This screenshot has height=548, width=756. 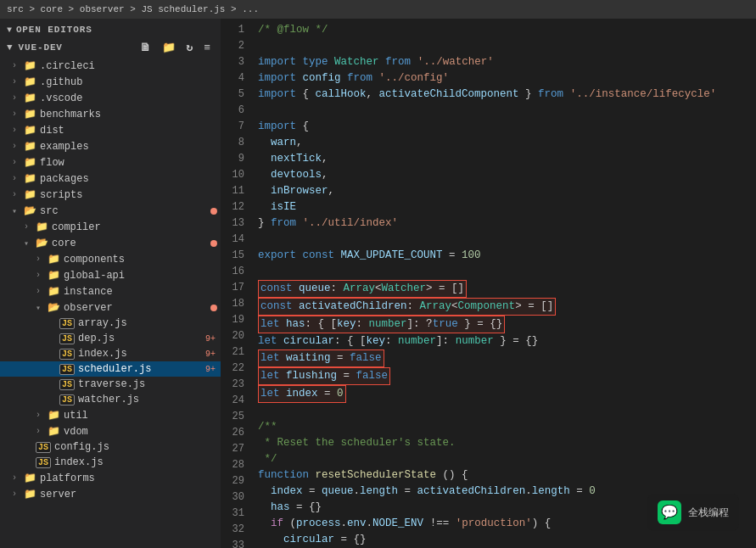 I want to click on new-folder-button: 📁, so click(x=170, y=48).